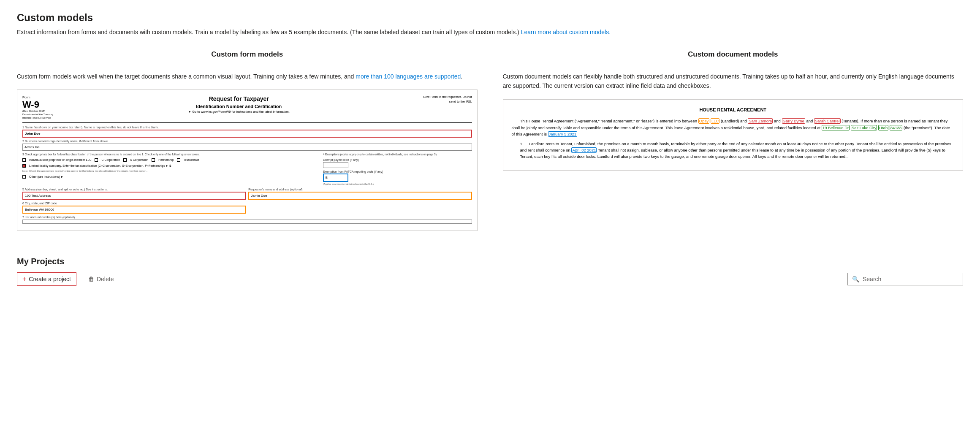 This screenshot has width=980, height=434. I want to click on entity-tenant2: Garry Byrne, so click(794, 121).